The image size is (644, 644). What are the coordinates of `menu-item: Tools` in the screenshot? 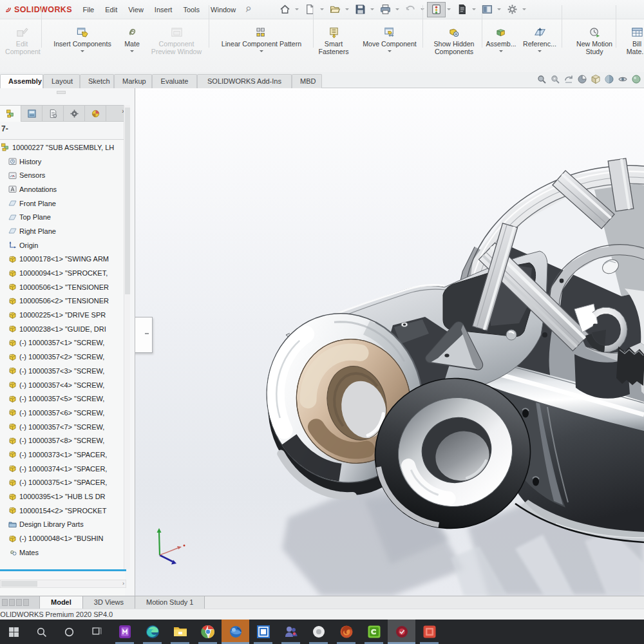 It's located at (192, 10).